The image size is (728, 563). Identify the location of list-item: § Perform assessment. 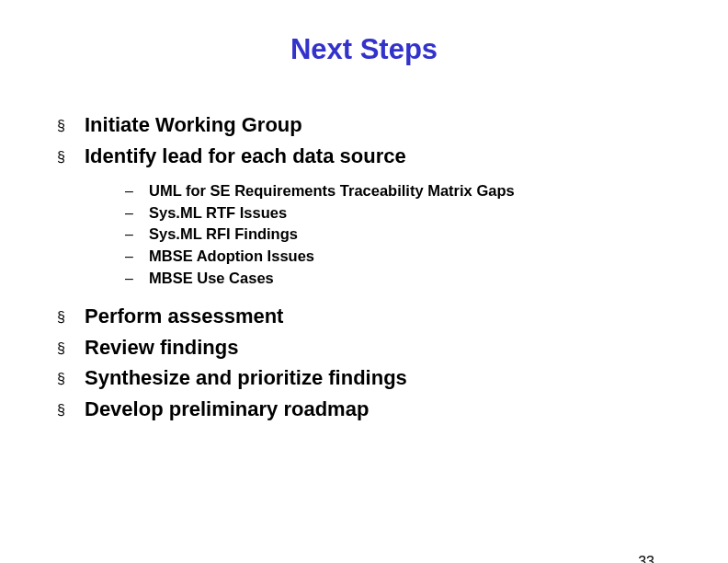
(392, 316).